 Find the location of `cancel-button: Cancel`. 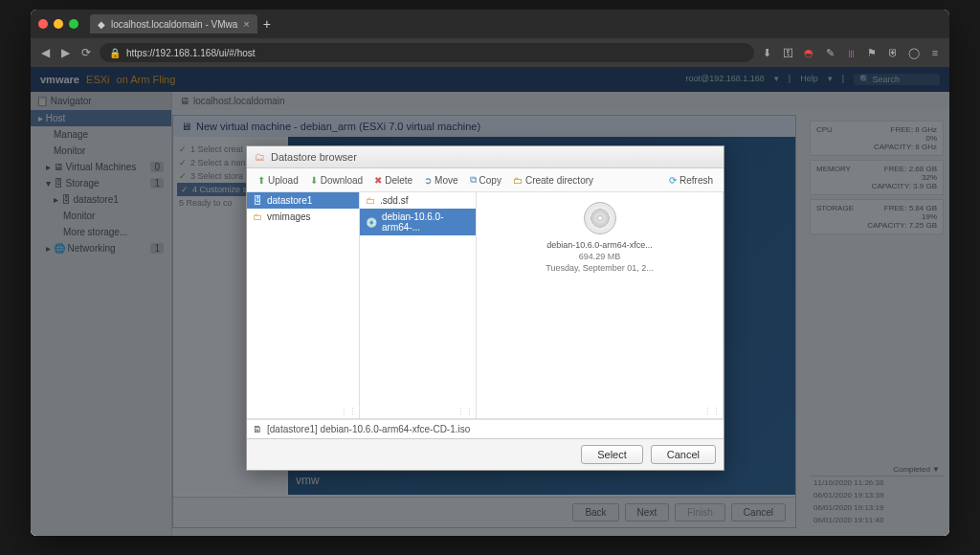

cancel-button: Cancel is located at coordinates (683, 455).